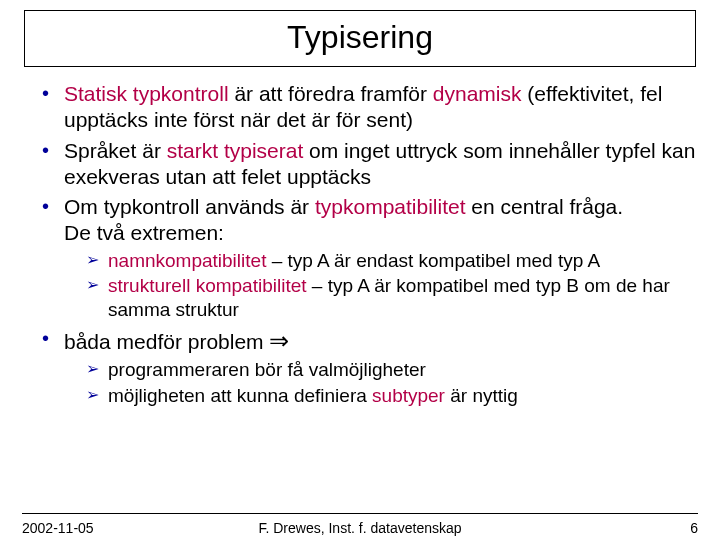  I want to click on term-dynamic: dynamisk, so click(478, 94).